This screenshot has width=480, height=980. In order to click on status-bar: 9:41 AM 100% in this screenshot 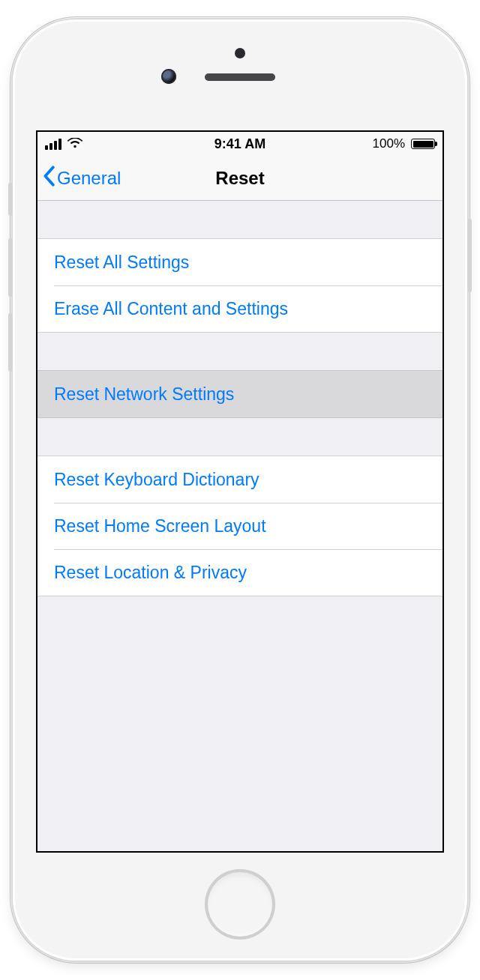, I will do `click(240, 144)`.